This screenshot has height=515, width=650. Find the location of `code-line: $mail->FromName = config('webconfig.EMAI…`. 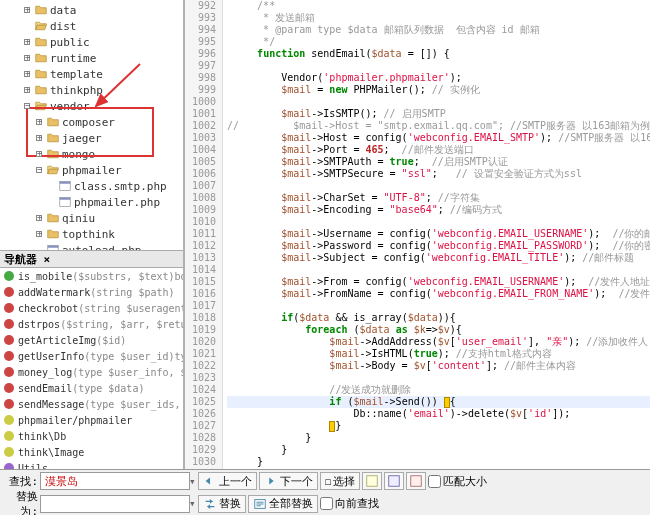

code-line: $mail->FromName = config('webconfig.EMAI… is located at coordinates (438, 294).